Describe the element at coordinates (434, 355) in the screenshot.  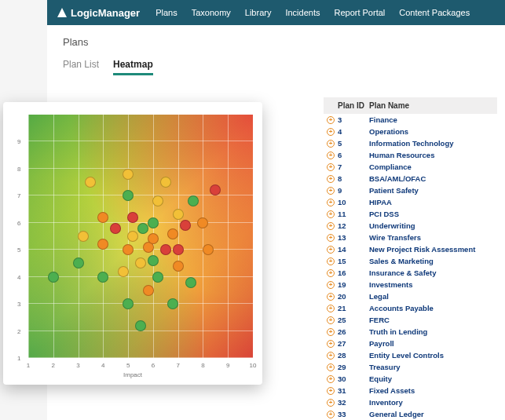
I see `plan-name: Entity Level Controls` at that location.